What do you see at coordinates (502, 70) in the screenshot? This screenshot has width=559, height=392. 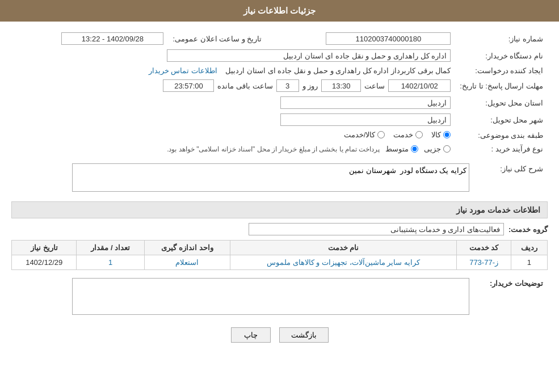 I see `creator-label: ایجاد کننده درخواست:` at bounding box center [502, 70].